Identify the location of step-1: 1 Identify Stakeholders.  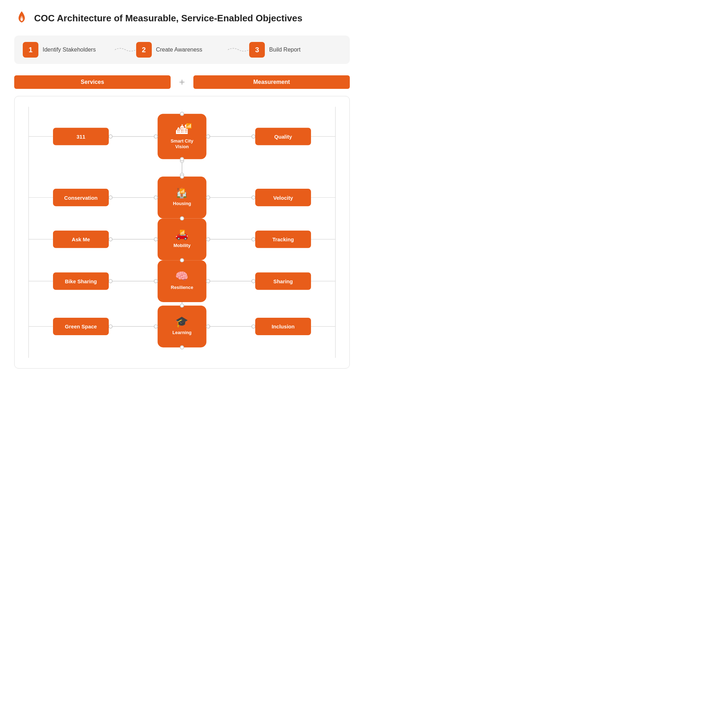
(69, 50).